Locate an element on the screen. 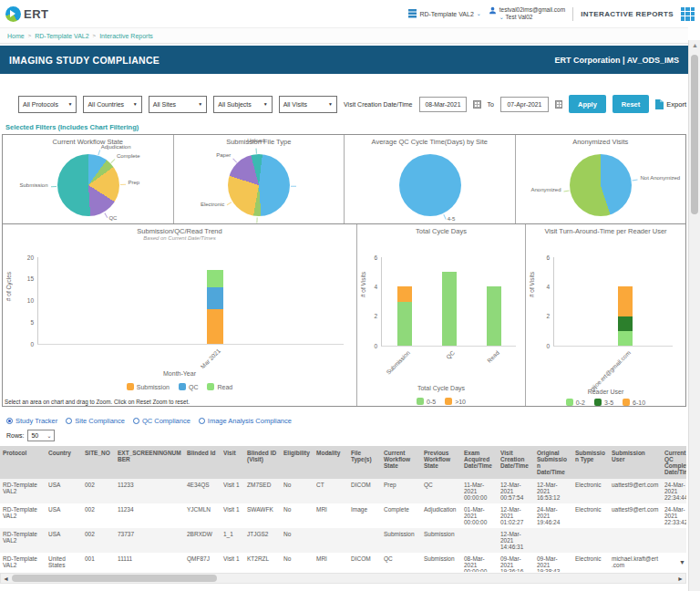 This screenshot has width=700, height=591. column-header: Current QC Complete Date/Time is located at coordinates (674, 462).